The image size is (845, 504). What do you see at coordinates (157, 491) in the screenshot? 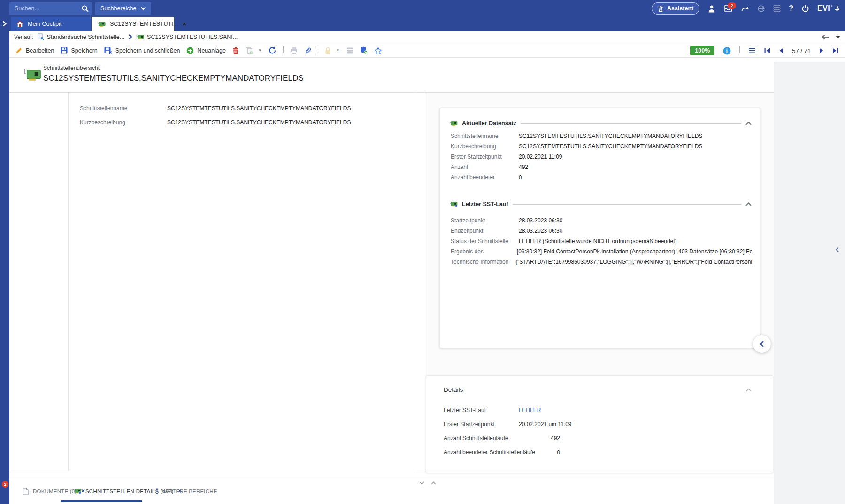
I see `more-vertical-icon` at bounding box center [157, 491].